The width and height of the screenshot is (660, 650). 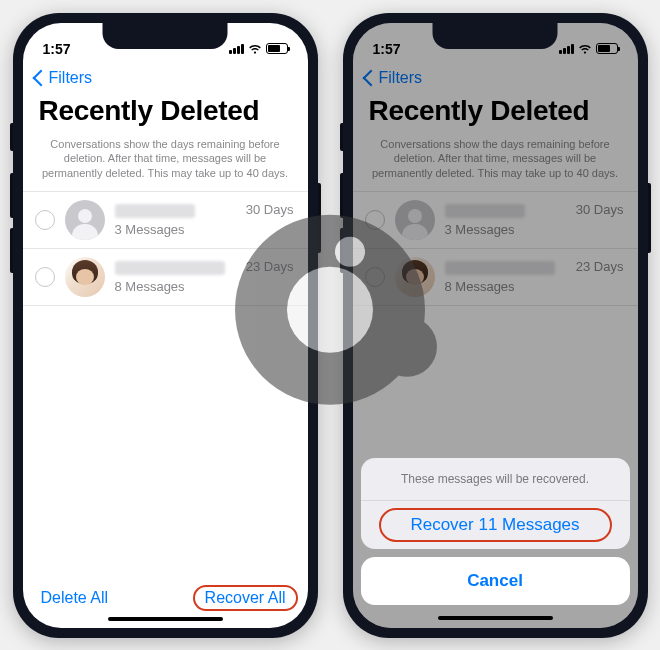 What do you see at coordinates (166, 162) in the screenshot?
I see `page-subtitle: Conversations show the days remaining be…` at bounding box center [166, 162].